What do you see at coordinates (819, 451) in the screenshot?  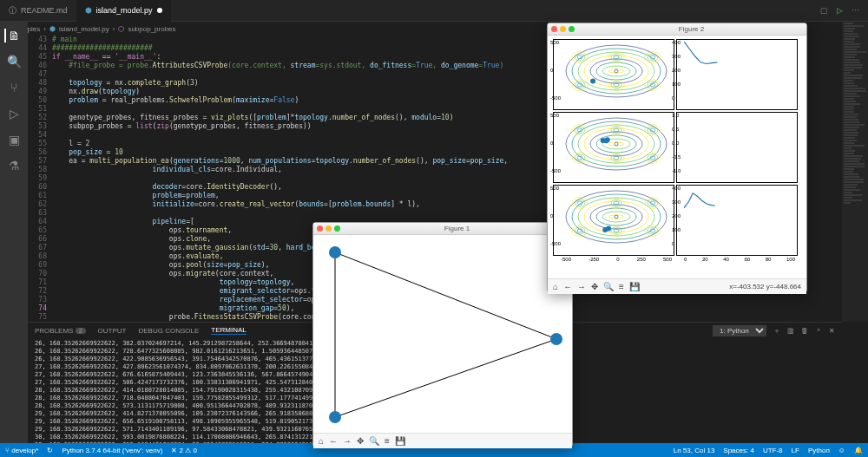 I see `language-status: Python` at bounding box center [819, 451].